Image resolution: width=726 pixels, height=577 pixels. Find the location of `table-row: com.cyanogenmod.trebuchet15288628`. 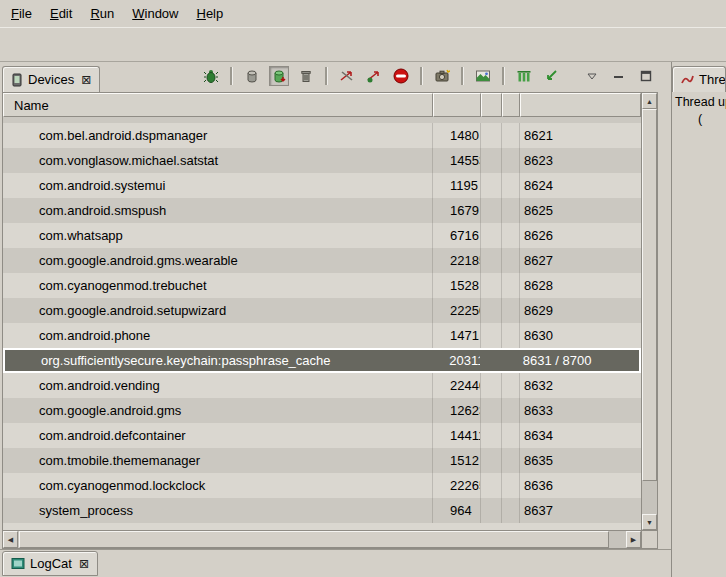

table-row: com.cyanogenmod.trebuchet15288628 is located at coordinates (322, 286).